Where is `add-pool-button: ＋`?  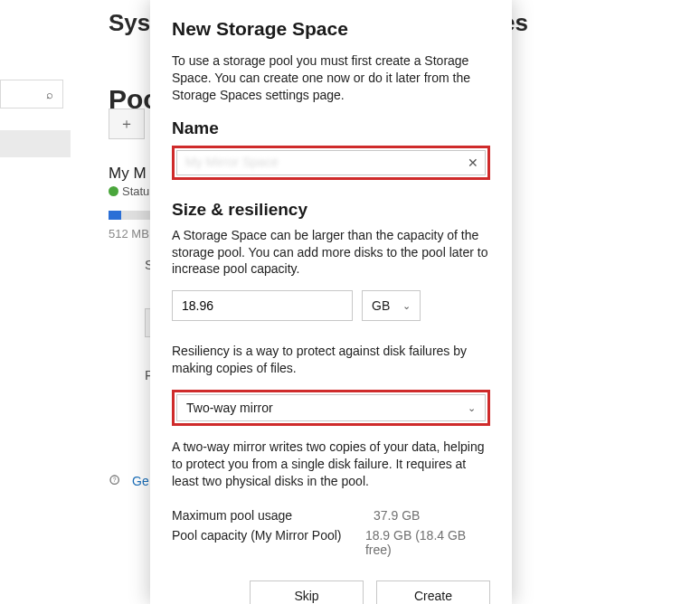 add-pool-button: ＋ is located at coordinates (127, 124).